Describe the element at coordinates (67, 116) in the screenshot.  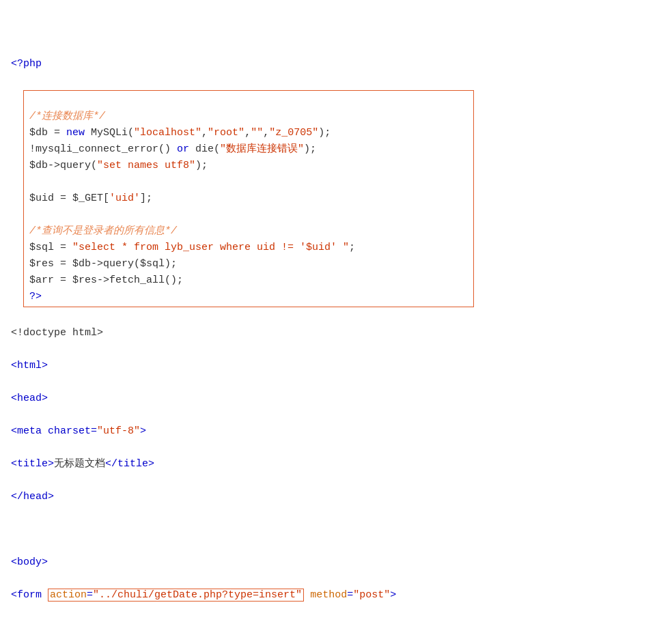
I see `comment-db: /*连接数据库*/` at that location.